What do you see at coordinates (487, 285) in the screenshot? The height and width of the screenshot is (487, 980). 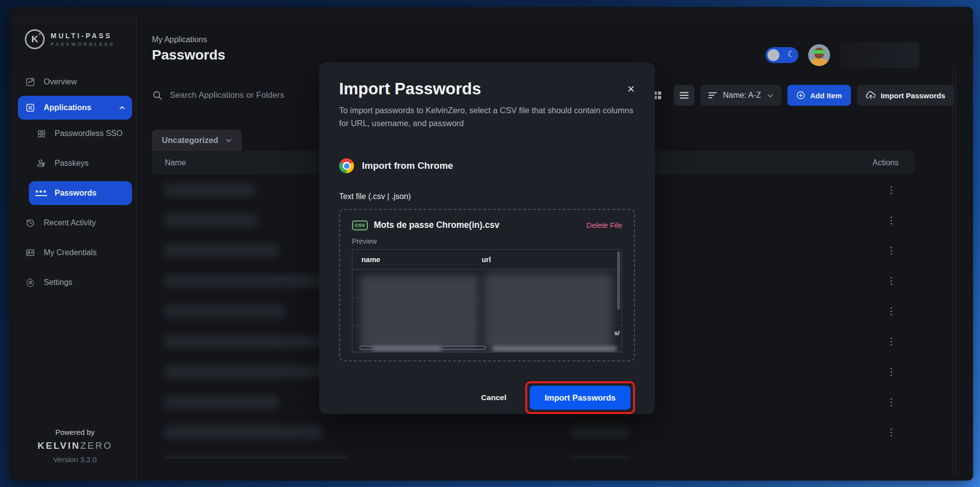 I see `file-dropzone: CSV Mots de passe Chrome(in).csv Delete …` at bounding box center [487, 285].